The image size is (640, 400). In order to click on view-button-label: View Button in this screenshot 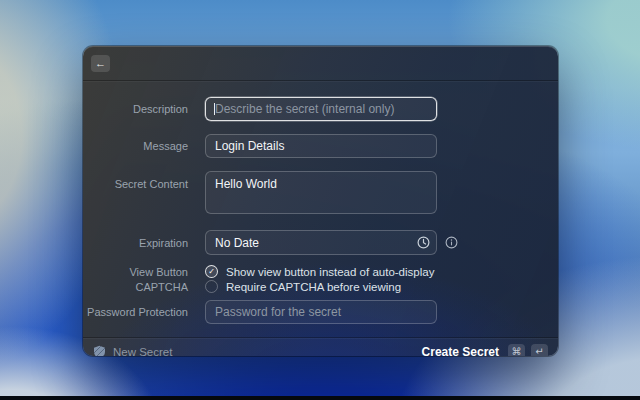, I will do `click(144, 272)`.